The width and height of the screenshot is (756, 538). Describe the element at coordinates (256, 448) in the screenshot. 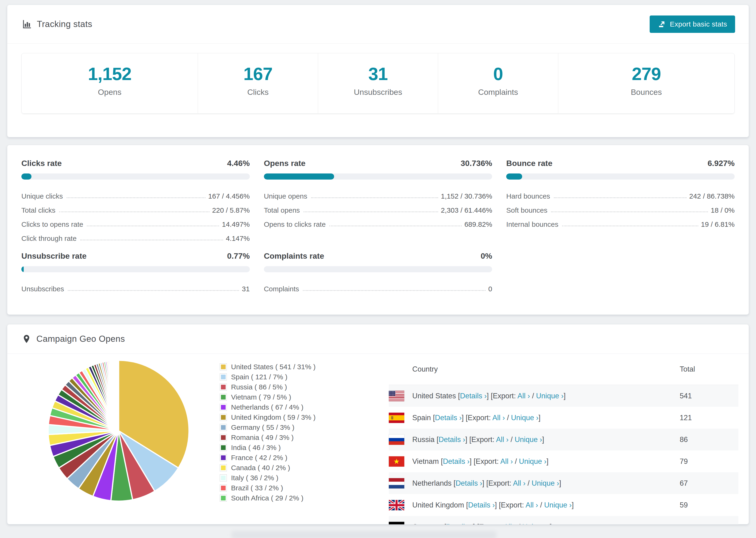

I see `legend-label: India ( 46 / 3% )` at that location.